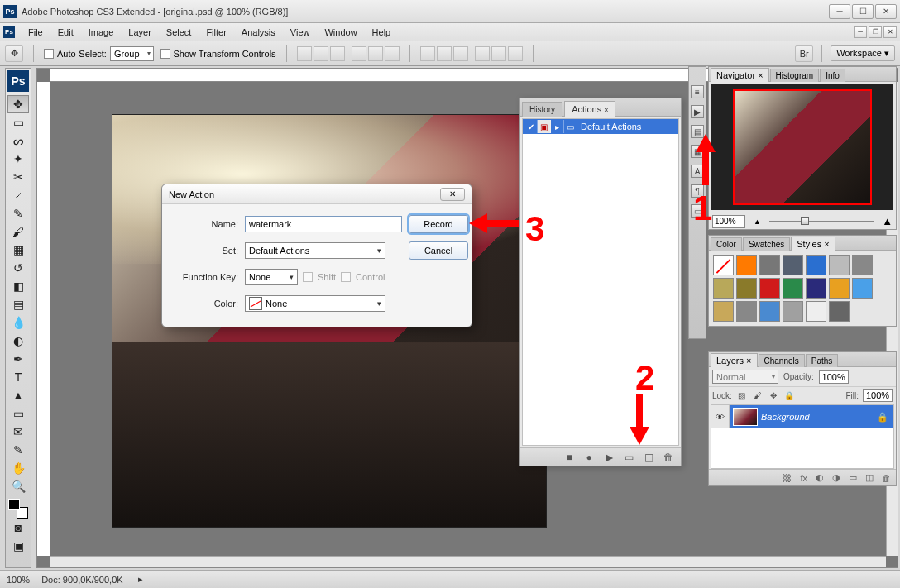  I want to click on quick-mask-toggle: ◙, so click(18, 528).